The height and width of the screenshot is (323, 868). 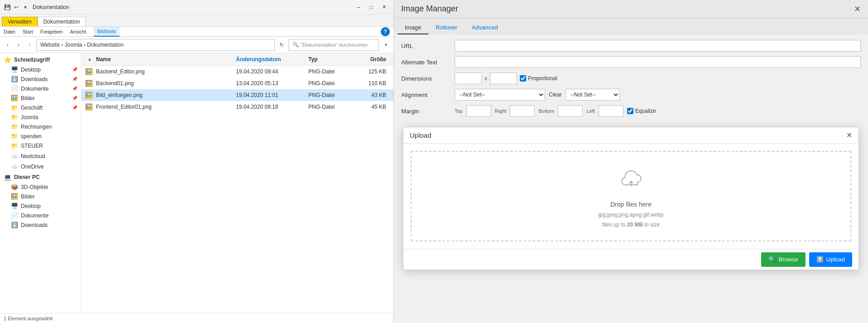 What do you see at coordinates (41, 60) in the screenshot?
I see `quick-access-header: ⭐ Schnellzugriff` at bounding box center [41, 60].